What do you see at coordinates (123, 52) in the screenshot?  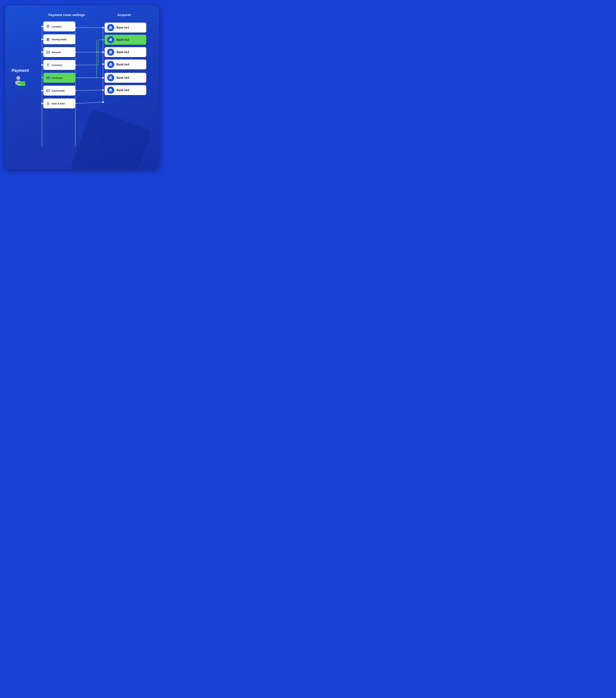 I see `bank3-label: Bank №3` at bounding box center [123, 52].